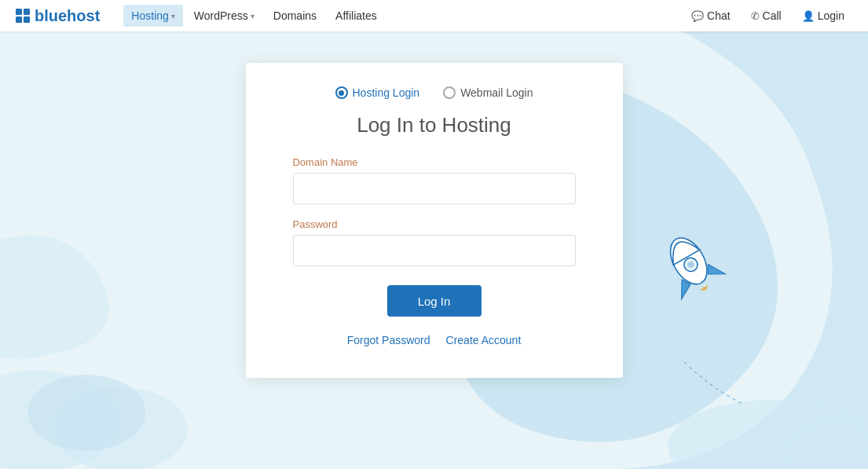 This screenshot has width=868, height=469. What do you see at coordinates (341, 93) in the screenshot?
I see `radio-inner-dot` at bounding box center [341, 93].